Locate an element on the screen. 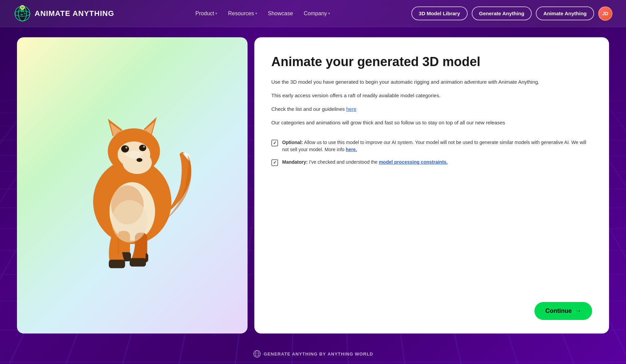  desc-1: Use the 3D model you have generated to b… is located at coordinates (432, 82).